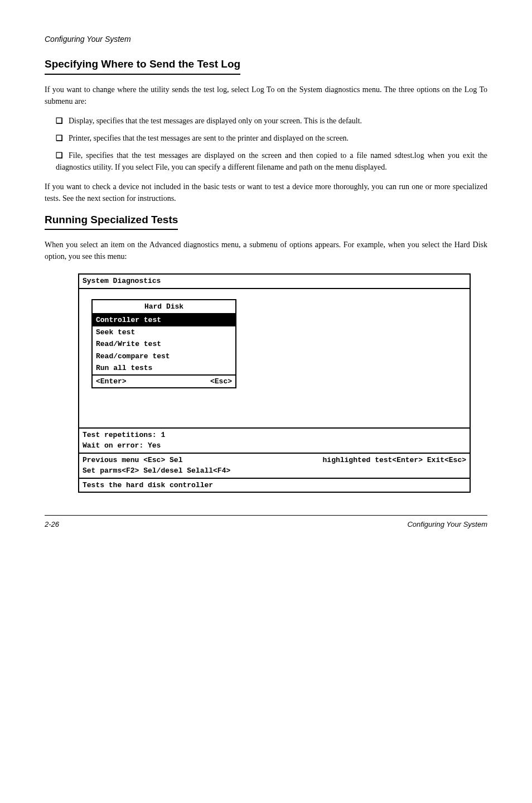  What do you see at coordinates (112, 221) in the screenshot?
I see `section-title-specialized: Running Specialized Tests` at bounding box center [112, 221].